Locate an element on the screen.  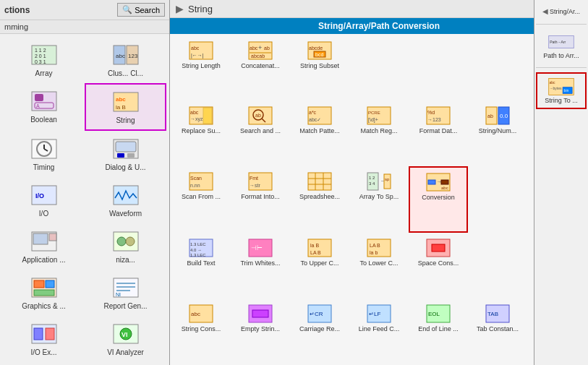
right-item-string-to: abc →bytes bin String To ... is located at coordinates (561, 91).